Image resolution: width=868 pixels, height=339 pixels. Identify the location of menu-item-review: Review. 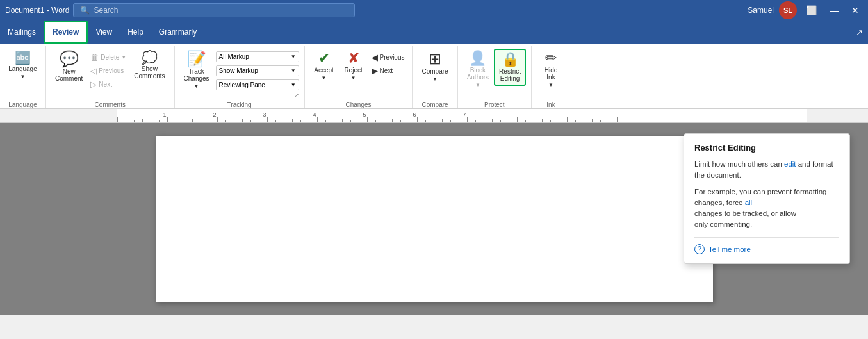
(65, 32).